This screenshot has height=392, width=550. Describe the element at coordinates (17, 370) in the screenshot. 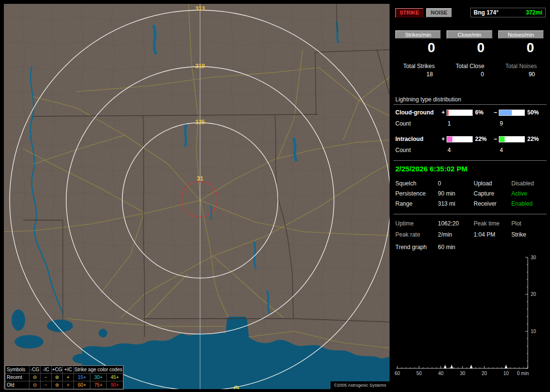

I see `legend-symbols-header: Symbols` at that location.